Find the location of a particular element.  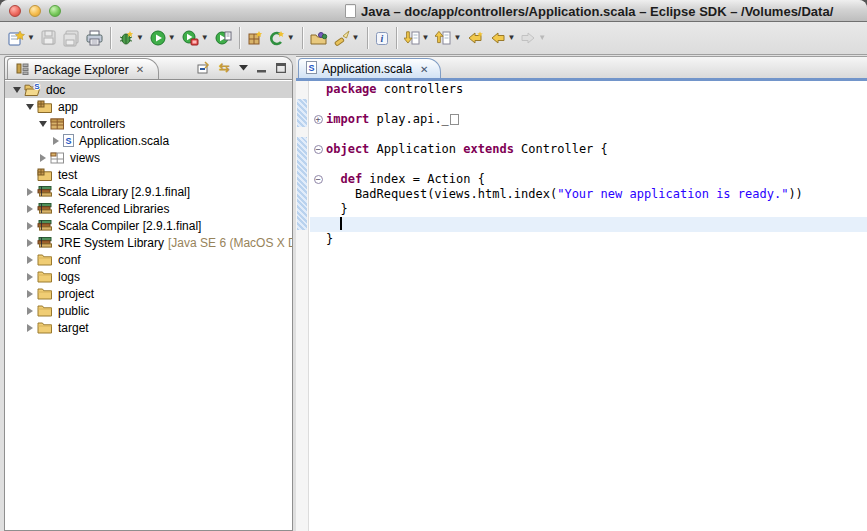

external-tools-button is located at coordinates (224, 38).